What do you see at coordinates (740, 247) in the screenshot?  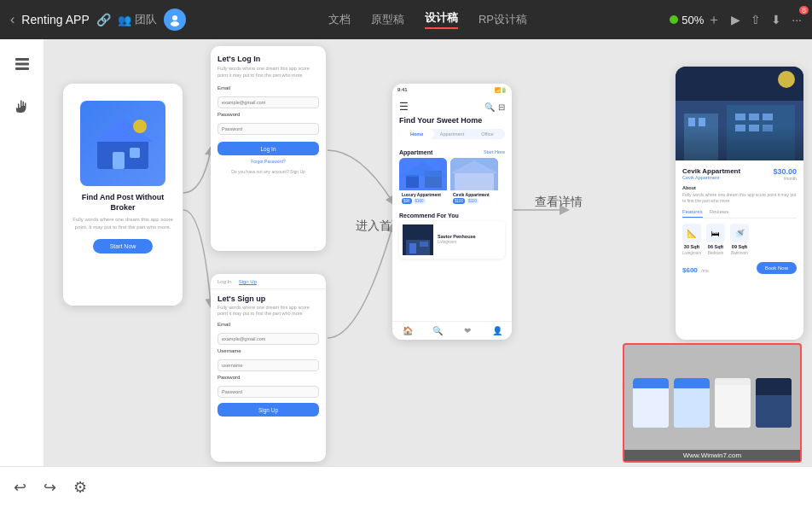 I see `feature-val-bathroom: 09 Sqft` at bounding box center [740, 247].